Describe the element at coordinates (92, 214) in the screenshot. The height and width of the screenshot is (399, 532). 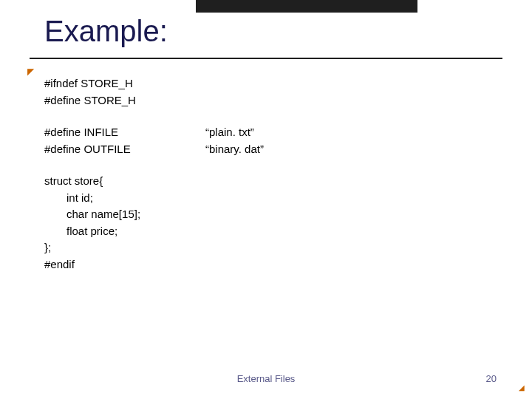
I see `code-line: char name[15];` at that location.